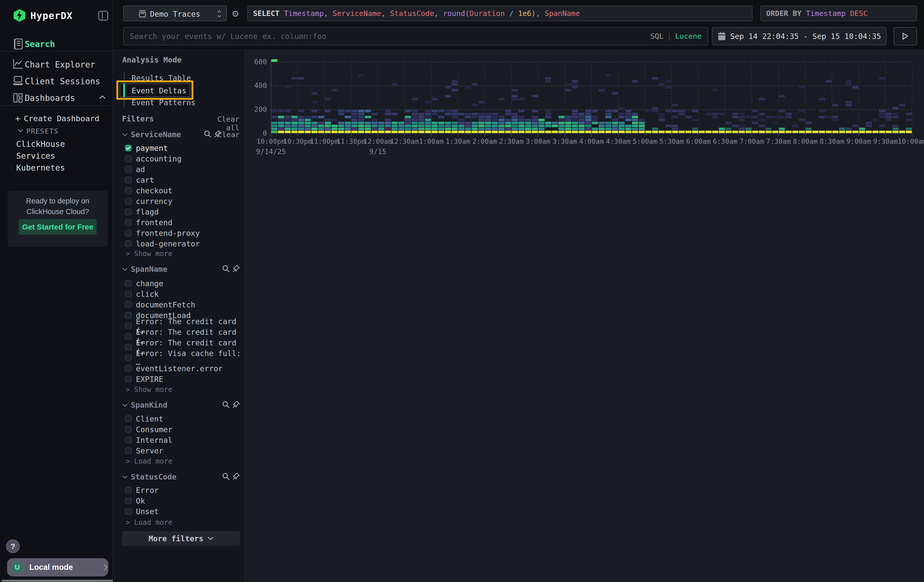 Image resolution: width=924 pixels, height=582 pixels. I want to click on sidebar-item-search: Search, so click(40, 44).